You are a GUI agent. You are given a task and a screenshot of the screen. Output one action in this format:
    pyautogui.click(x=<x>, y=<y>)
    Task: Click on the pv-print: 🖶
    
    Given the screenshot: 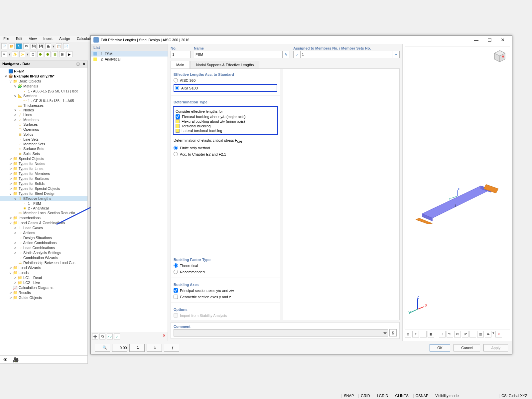 What is the action you would take?
    pyautogui.click(x=488, y=334)
    